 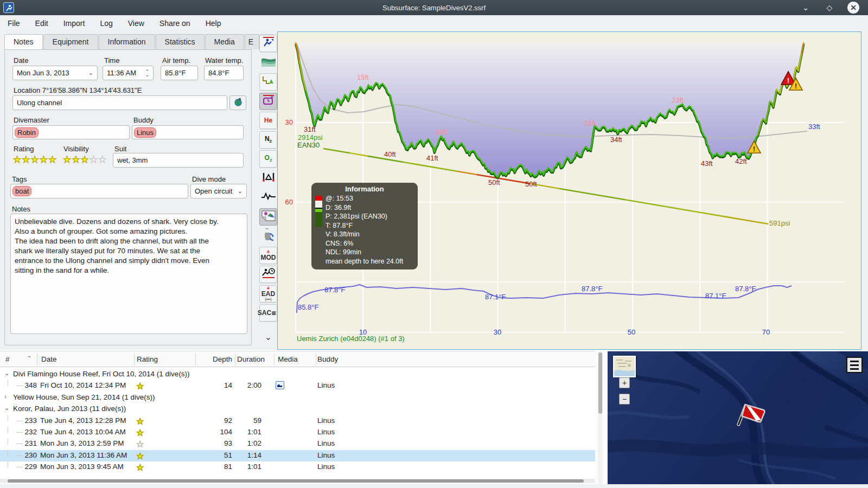 What do you see at coordinates (268, 140) in the screenshot?
I see `nitrogen-graph-toggle: N2` at bounding box center [268, 140].